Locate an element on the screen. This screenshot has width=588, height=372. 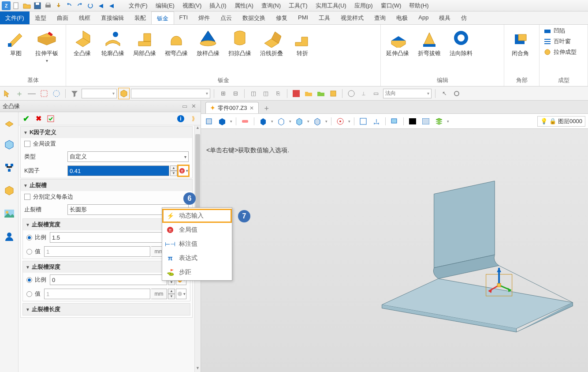
selection-combo: ▾ is located at coordinates (171, 94).